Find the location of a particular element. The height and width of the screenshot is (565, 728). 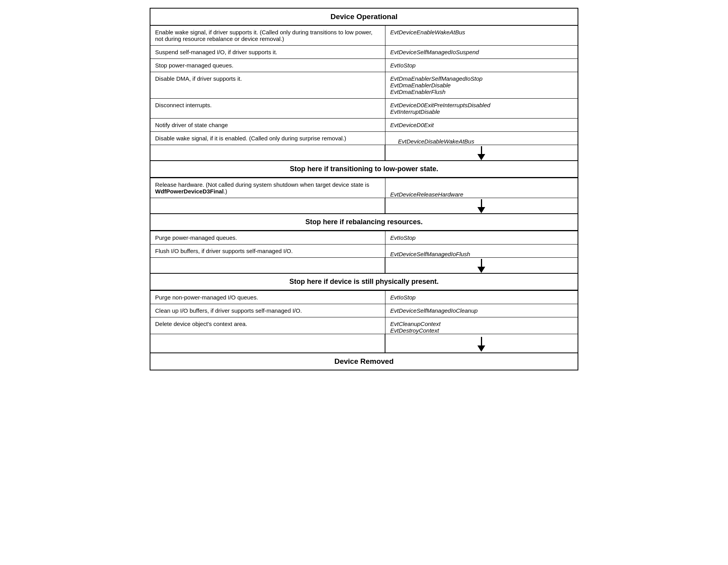

stop-header-1: Stop here if transitioning to low-power … is located at coordinates (364, 169).